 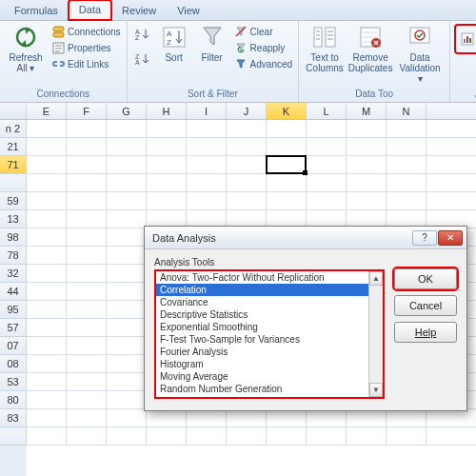 What do you see at coordinates (269, 334) in the screenshot?
I see `analysis-tools-listbox: Anova: Two-Factor Without ReplicationCor…` at bounding box center [269, 334].